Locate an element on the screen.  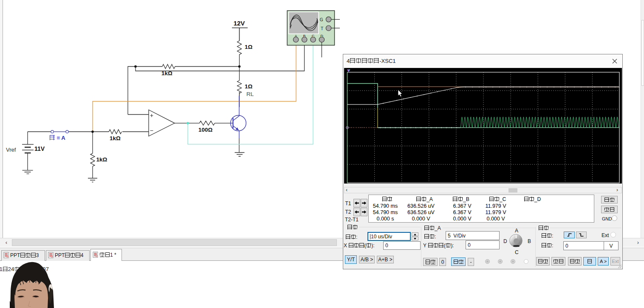
svg-text: T is located at coordinates (322, 29).